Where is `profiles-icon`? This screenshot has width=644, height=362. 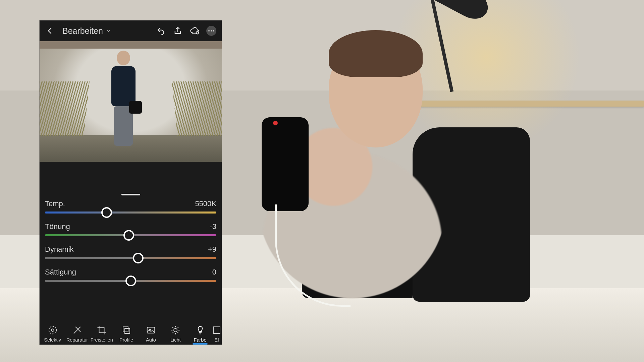 profiles-icon is located at coordinates (126, 330).